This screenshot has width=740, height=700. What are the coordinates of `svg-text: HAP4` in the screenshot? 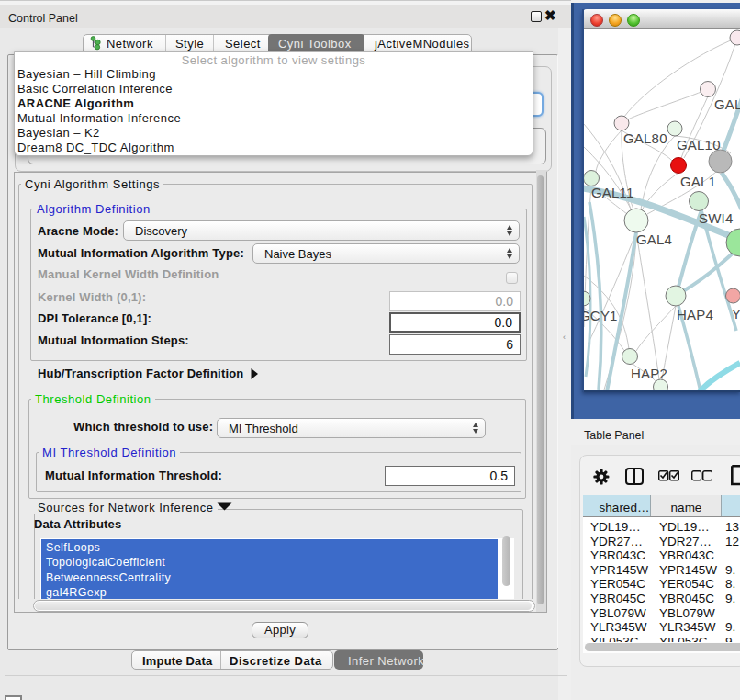 It's located at (695, 314).